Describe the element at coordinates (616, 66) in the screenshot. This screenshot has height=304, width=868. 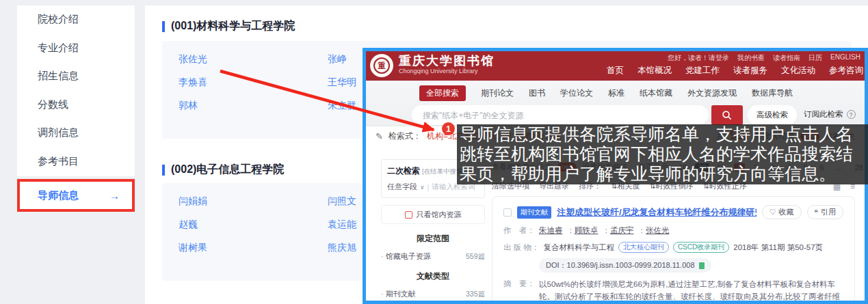
I see `library-header: 重 重庆大学图书馆 Chongqing University Library 您…` at that location.